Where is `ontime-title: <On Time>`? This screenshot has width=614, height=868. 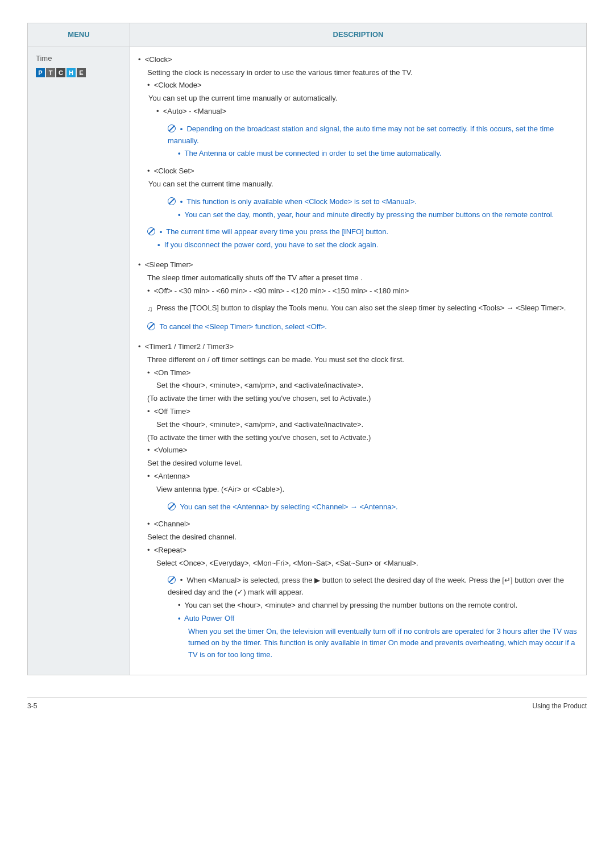 ontime-title: <On Time> is located at coordinates (172, 373).